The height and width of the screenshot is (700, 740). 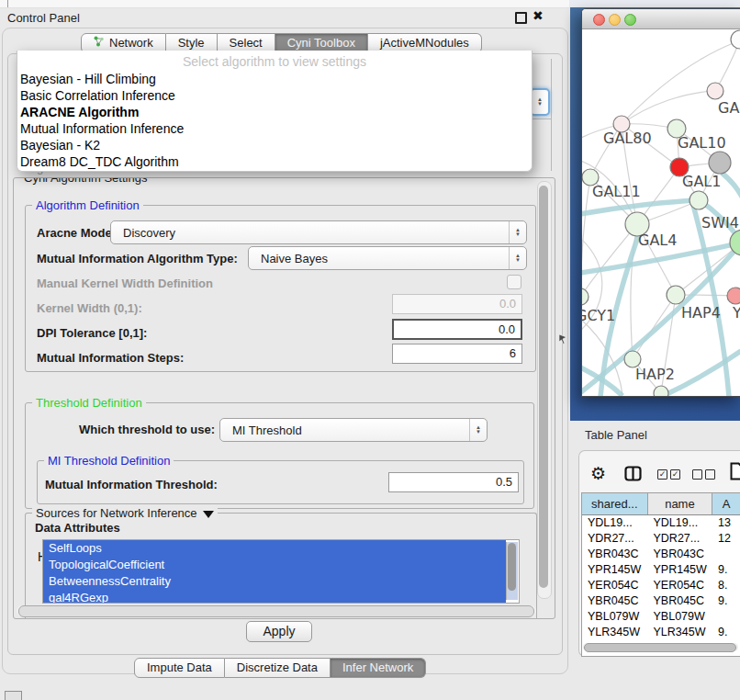 What do you see at coordinates (281, 482) in the screenshot?
I see `mi-threshold-definition-group: MI Threshold Definition Mutual Informati…` at bounding box center [281, 482].